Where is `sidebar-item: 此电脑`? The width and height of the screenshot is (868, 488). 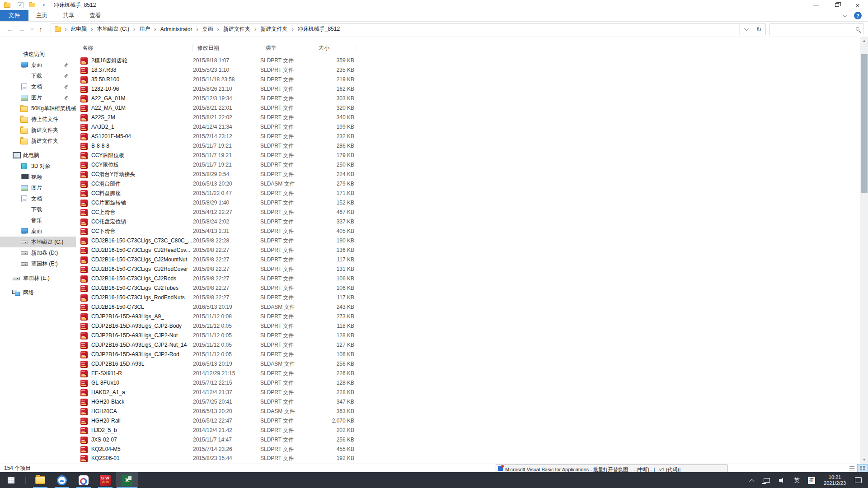
sidebar-item: 此电脑 is located at coordinates (38, 155).